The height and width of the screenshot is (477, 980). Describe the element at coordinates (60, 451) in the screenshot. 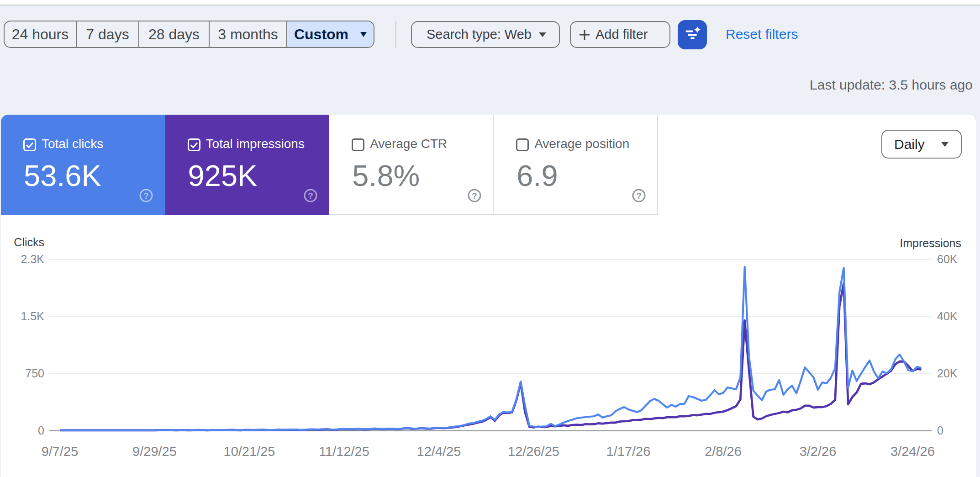

I see `svg-text: 9/7/25` at that location.